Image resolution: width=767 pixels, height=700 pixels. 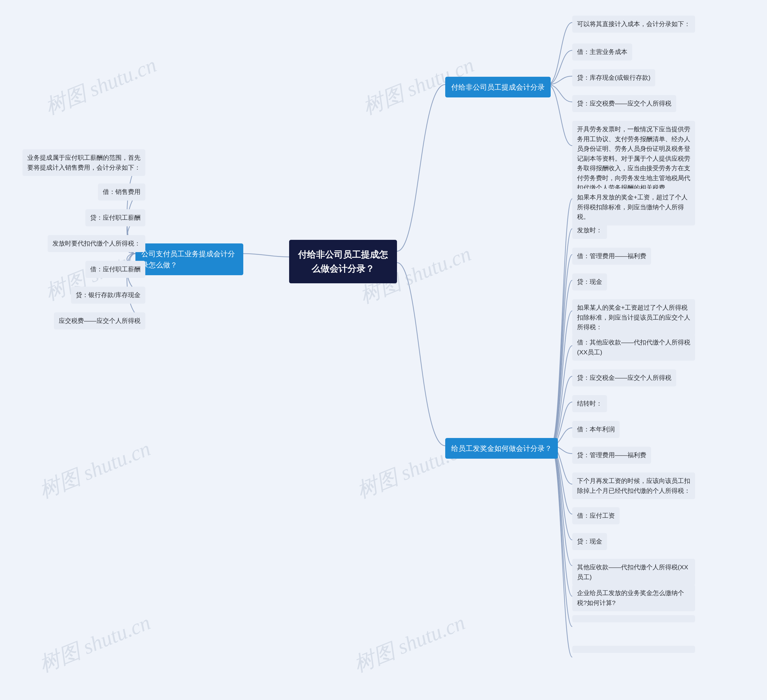 What do you see at coordinates (634, 24) in the screenshot?
I see `leaf-r1-0: 可以将其直接计入成本，会计分录如下：` at bounding box center [634, 24].